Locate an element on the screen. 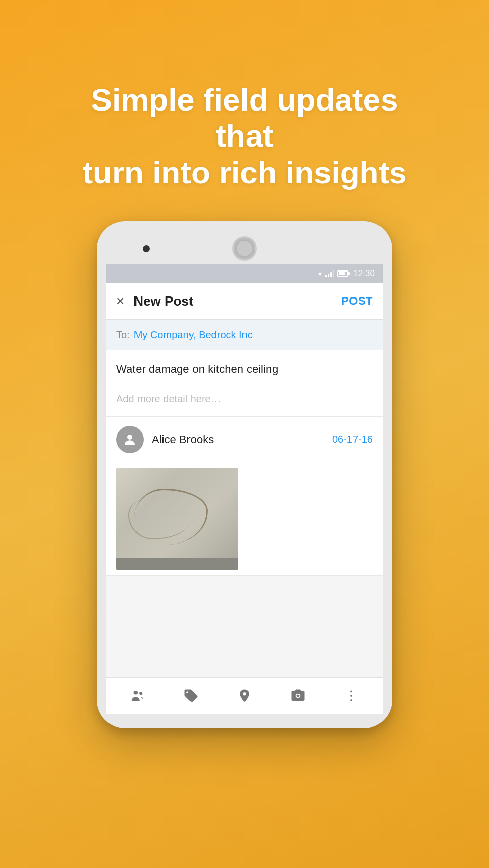  phone-camera is located at coordinates (146, 249).